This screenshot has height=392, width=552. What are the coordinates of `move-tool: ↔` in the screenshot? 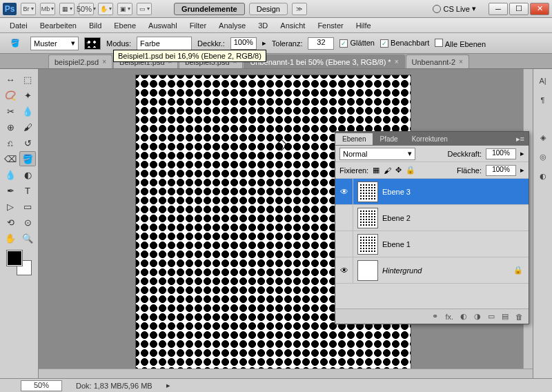 It's located at (10, 79).